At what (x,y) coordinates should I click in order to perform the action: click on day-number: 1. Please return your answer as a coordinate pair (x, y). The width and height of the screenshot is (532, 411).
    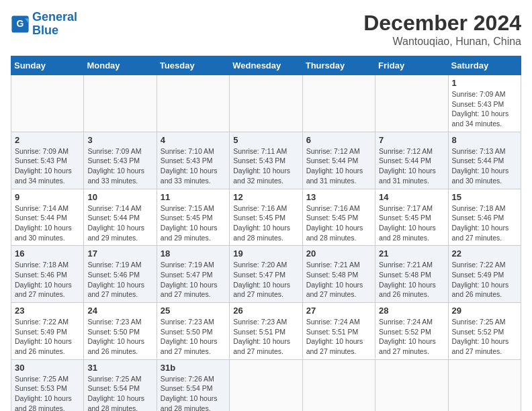
    Looking at the image, I should click on (485, 83).